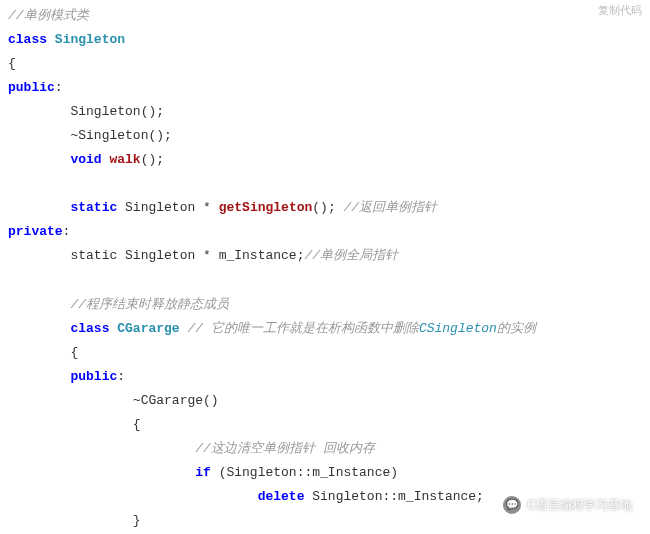 The width and height of the screenshot is (650, 534). I want to click on comment: //单例全局指针, so click(351, 256).